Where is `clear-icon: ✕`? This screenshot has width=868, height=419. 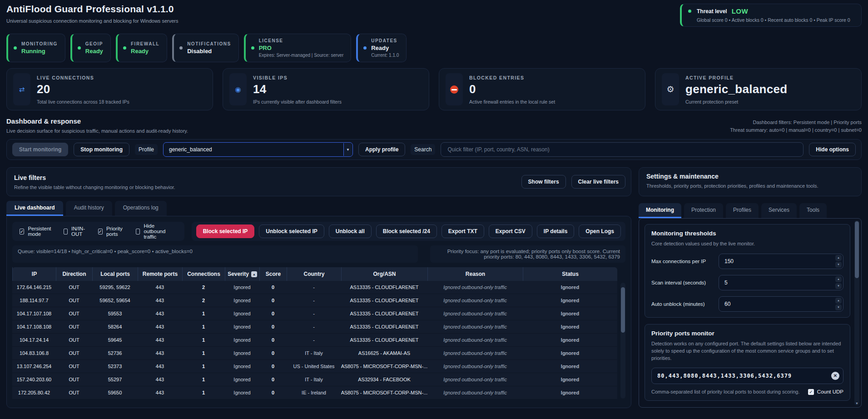 clear-icon: ✕ is located at coordinates (835, 376).